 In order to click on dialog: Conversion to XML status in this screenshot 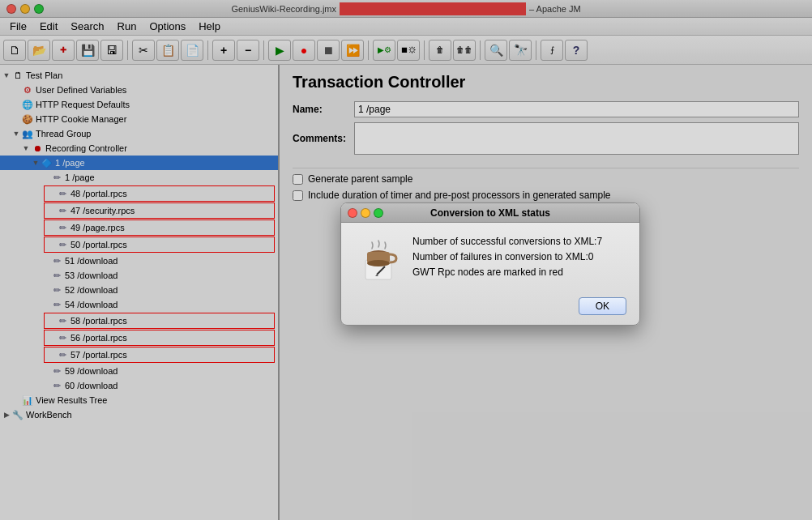, I will do `click(490, 264)`.